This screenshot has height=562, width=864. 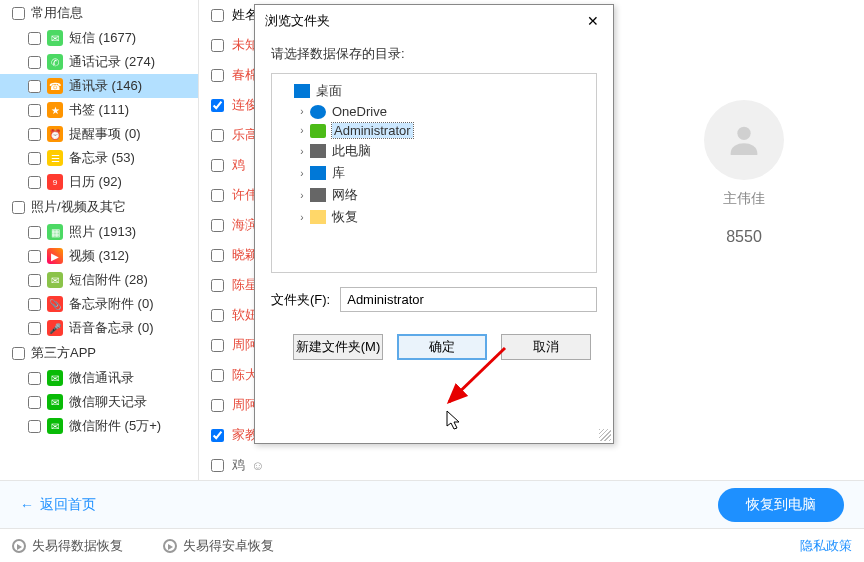 I want to click on sidebar-item-contacts: ☎通讯录 (146), so click(x=99, y=86).